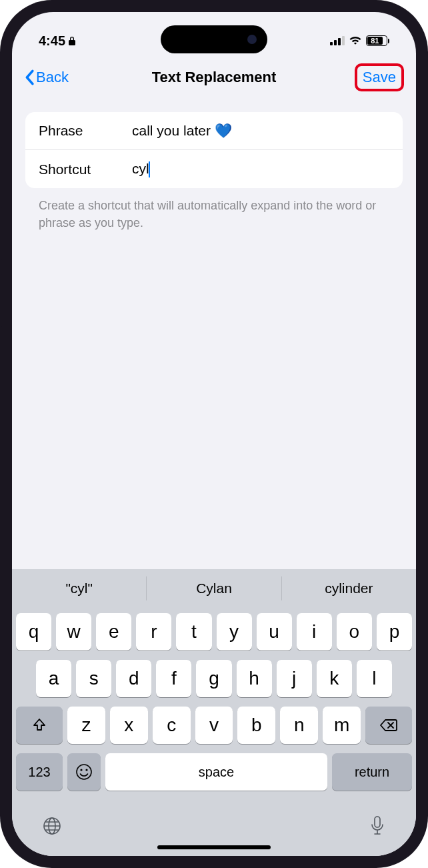 This screenshot has height=868, width=428. What do you see at coordinates (215, 725) in the screenshot?
I see `key-v: v` at bounding box center [215, 725].